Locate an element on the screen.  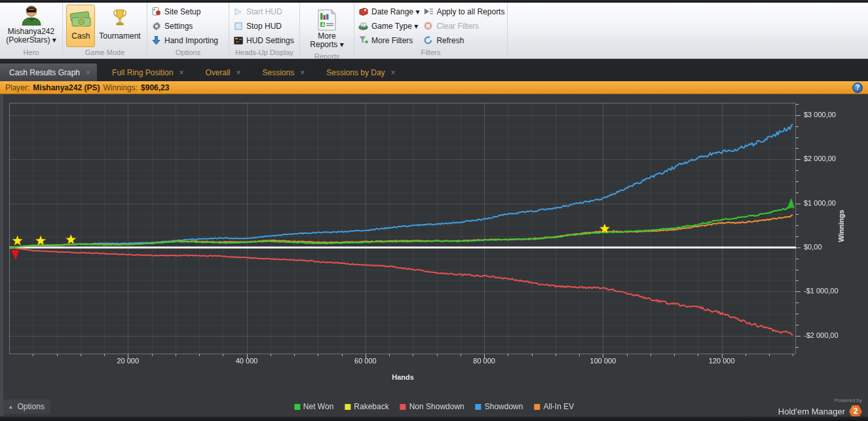
graph-options-label: Options is located at coordinates (31, 407).